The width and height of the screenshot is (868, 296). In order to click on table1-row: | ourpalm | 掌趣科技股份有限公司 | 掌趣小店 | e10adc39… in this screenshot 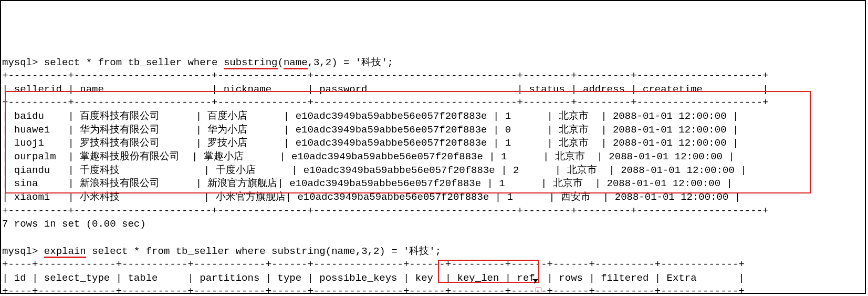, I will do `click(369, 157)`.